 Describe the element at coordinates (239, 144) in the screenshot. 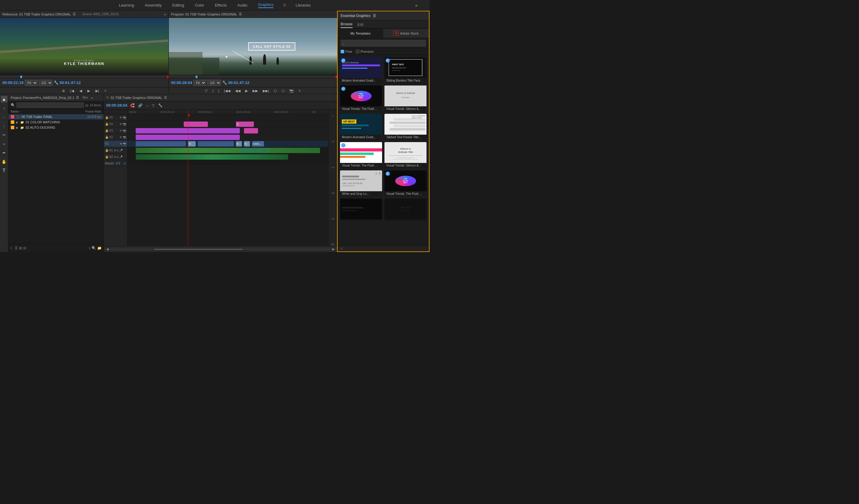

I see `clip-v1-fx2: fx` at that location.